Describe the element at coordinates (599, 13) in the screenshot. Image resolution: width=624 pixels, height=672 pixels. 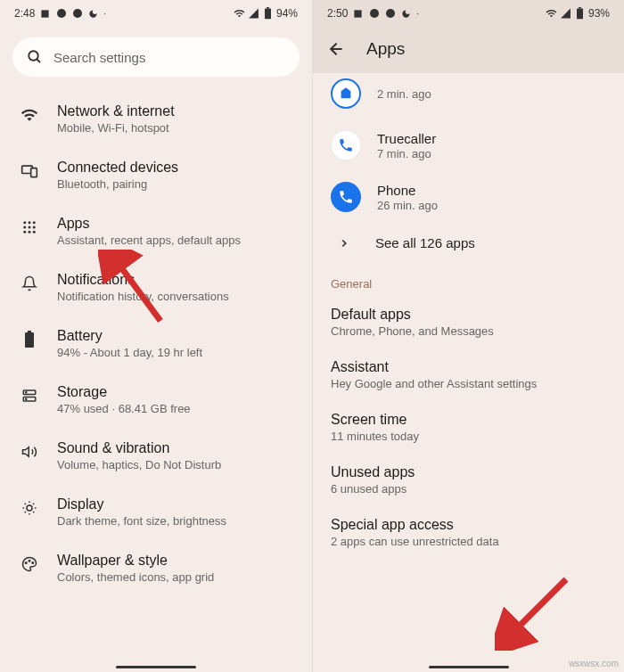
I see `battery-percent: 93%` at that location.